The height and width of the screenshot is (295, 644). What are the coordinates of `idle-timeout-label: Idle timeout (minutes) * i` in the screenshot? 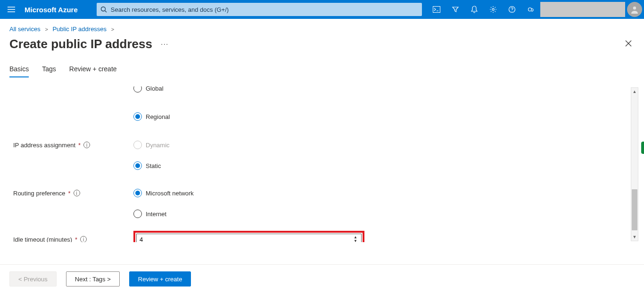 It's located at (74, 239).